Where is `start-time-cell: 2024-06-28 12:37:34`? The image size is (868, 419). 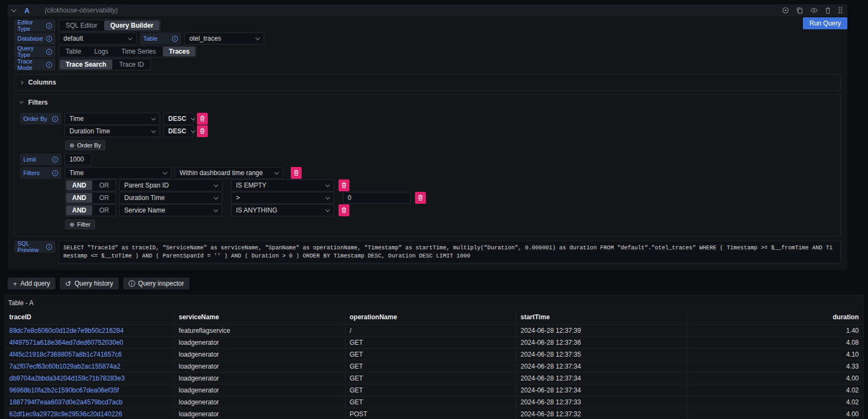 start-time-cell: 2024-06-28 12:37:34 is located at coordinates (601, 378).